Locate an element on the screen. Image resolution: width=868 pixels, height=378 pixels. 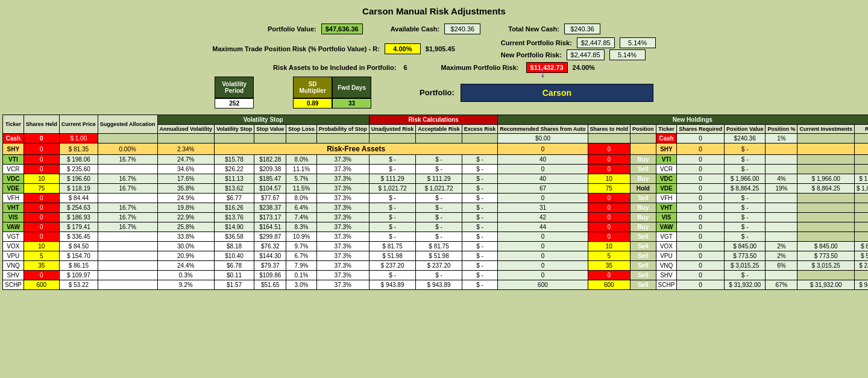
cell-pos-val: $ 1,966.00 is located at coordinates (745, 179).